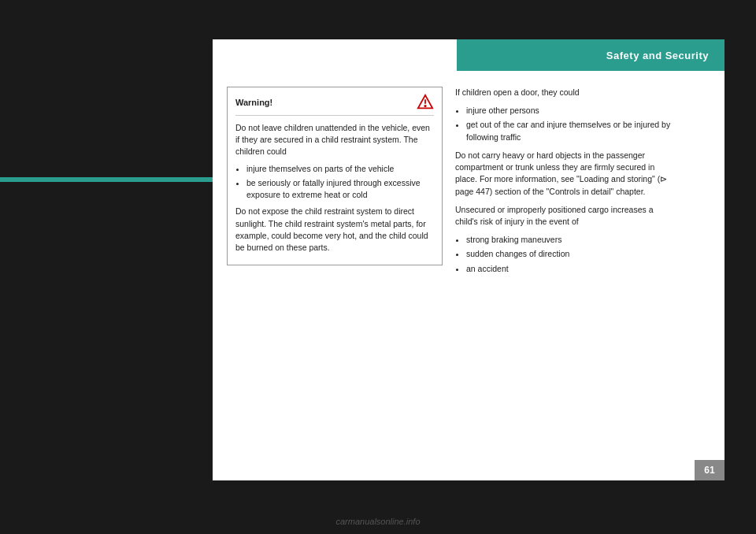 The image size is (756, 534). I want to click on left-highlight-bar, so click(106, 180).